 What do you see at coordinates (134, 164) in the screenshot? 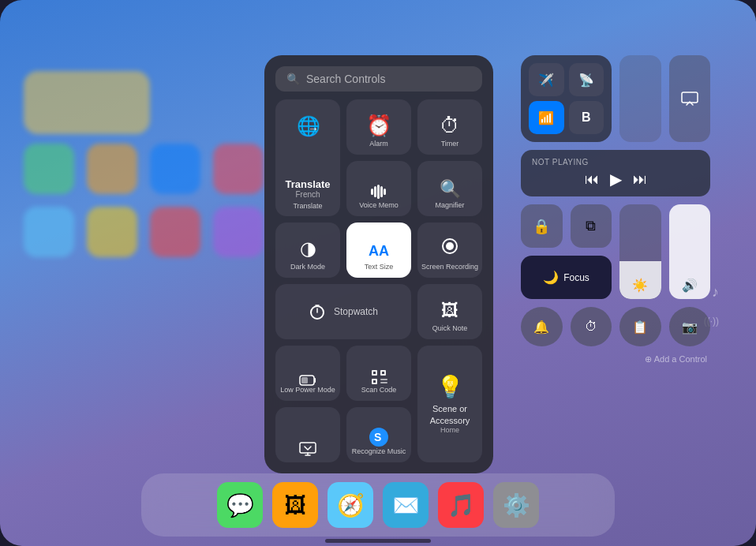
I see `left-panel-blurred` at bounding box center [134, 164].